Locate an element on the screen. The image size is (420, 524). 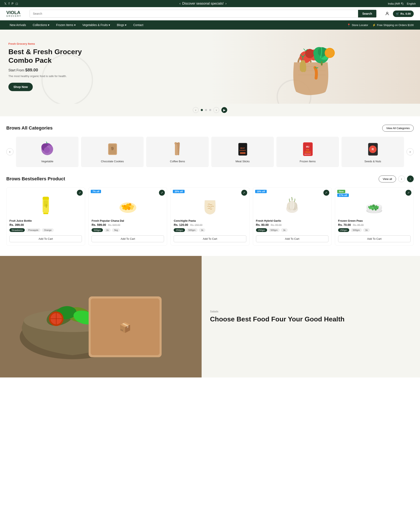
svg-text: CREAM is located at coordinates (308, 152).